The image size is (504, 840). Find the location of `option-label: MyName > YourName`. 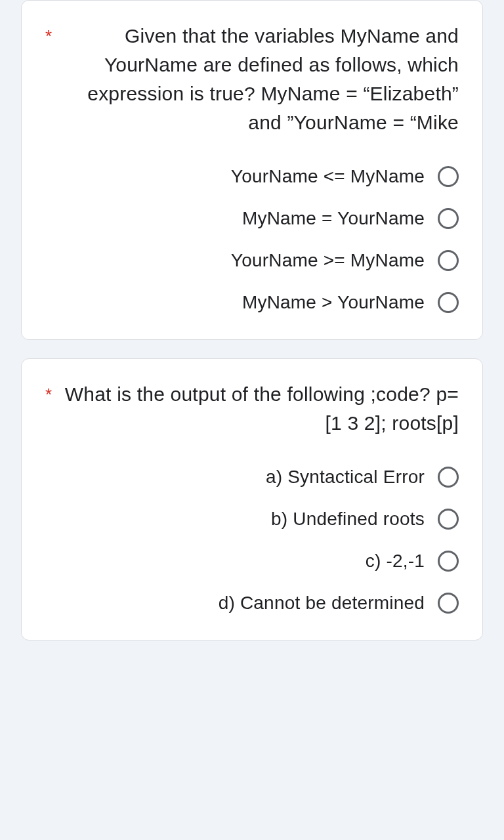

option-label: MyName > YourName is located at coordinates (333, 303).